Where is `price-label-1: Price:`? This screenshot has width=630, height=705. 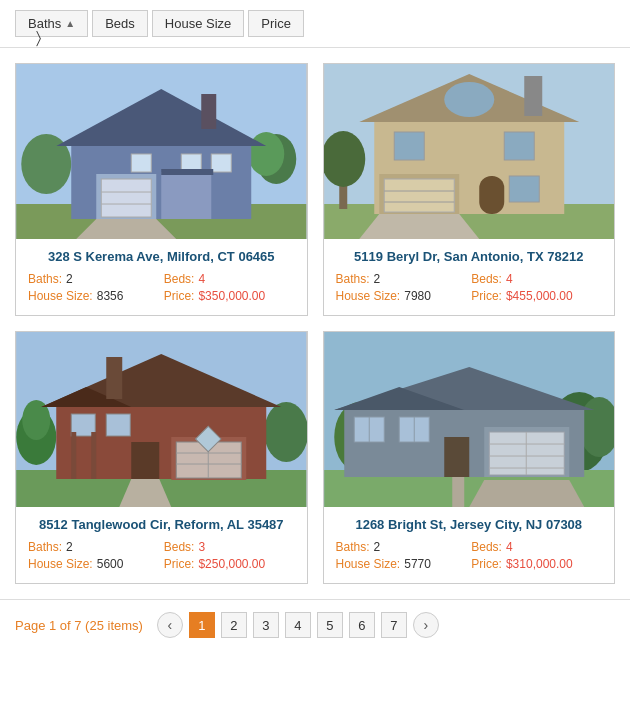 price-label-1: Price: is located at coordinates (180, 296).